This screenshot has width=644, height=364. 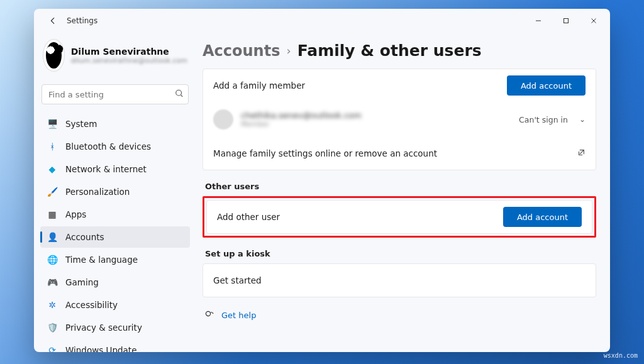 I want to click on sidebar-item-system: 🖥️System, so click(x=115, y=124).